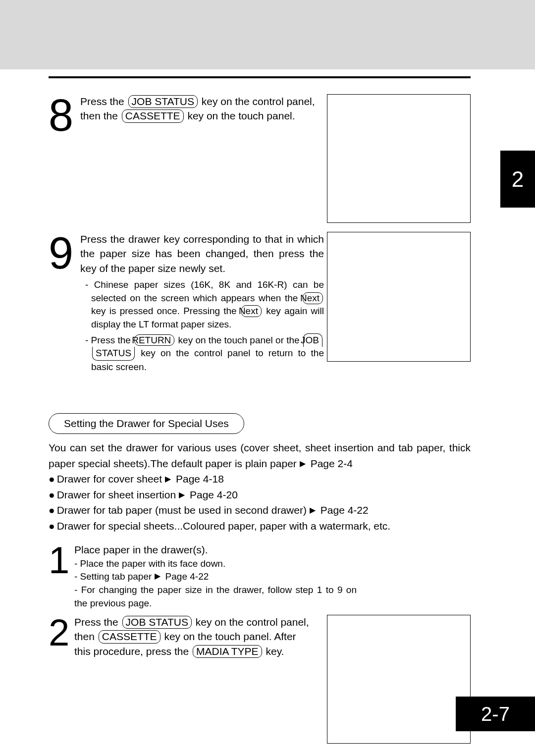  What do you see at coordinates (212, 494) in the screenshot?
I see `page-ref: Page 4-20` at bounding box center [212, 494].